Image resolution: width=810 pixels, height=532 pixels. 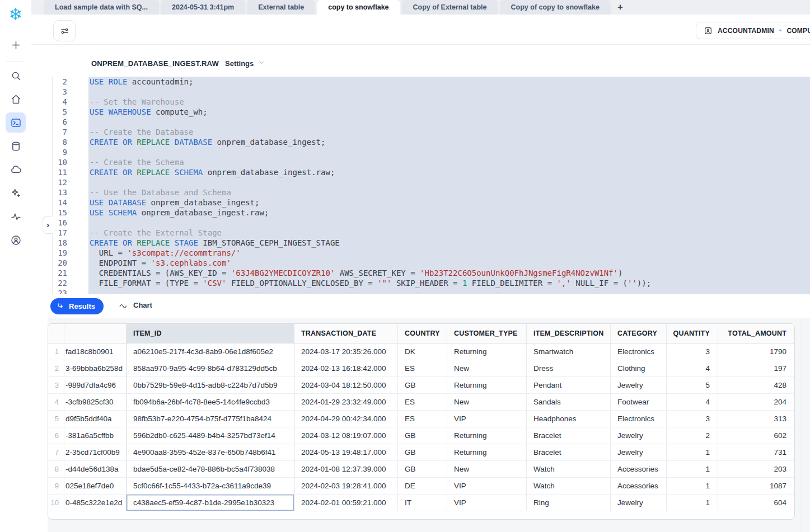 I want to click on code-line: CREDENTIALS = (AWS_KEY_ID = '63J4BG2YMEC…, so click(x=450, y=273).